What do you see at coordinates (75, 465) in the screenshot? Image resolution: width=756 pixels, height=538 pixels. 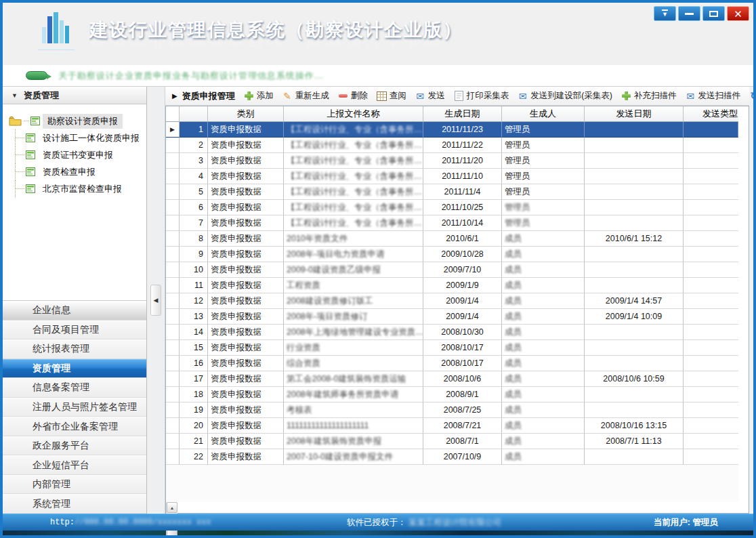 I see `sidebar-menu-item: 企业短信平台` at bounding box center [75, 465].